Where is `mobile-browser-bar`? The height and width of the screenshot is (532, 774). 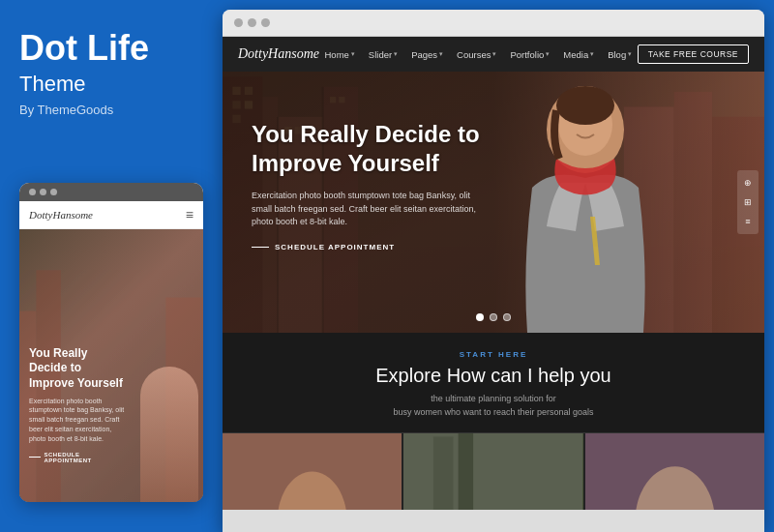
mobile-browser-bar is located at coordinates (111, 192).